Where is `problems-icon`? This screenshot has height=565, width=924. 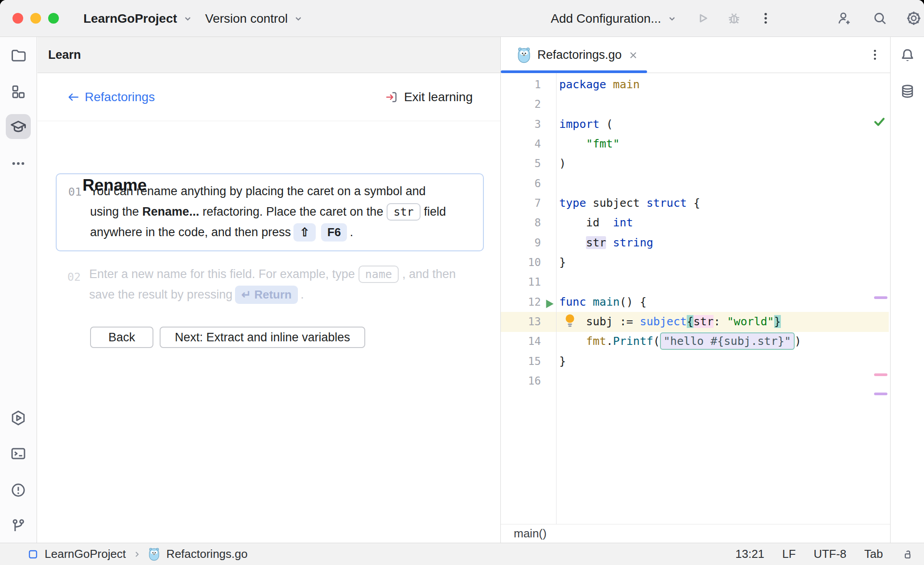
problems-icon is located at coordinates (18, 490).